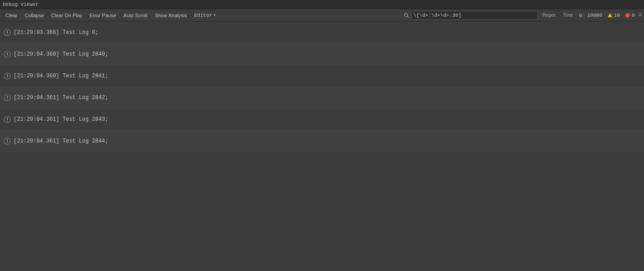  I want to click on log-entry: [21:29:04.361] Test Log 2843;, so click(322, 119).